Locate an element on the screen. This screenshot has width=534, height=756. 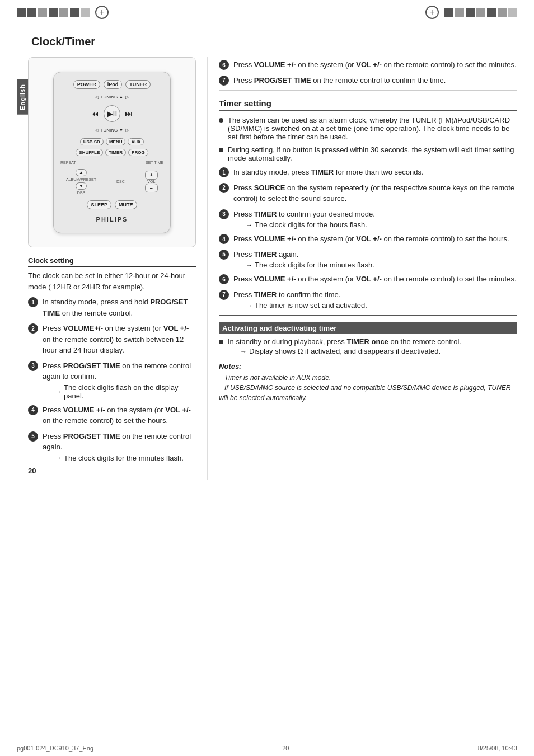
timer-step-num-5: 5 is located at coordinates (224, 255).